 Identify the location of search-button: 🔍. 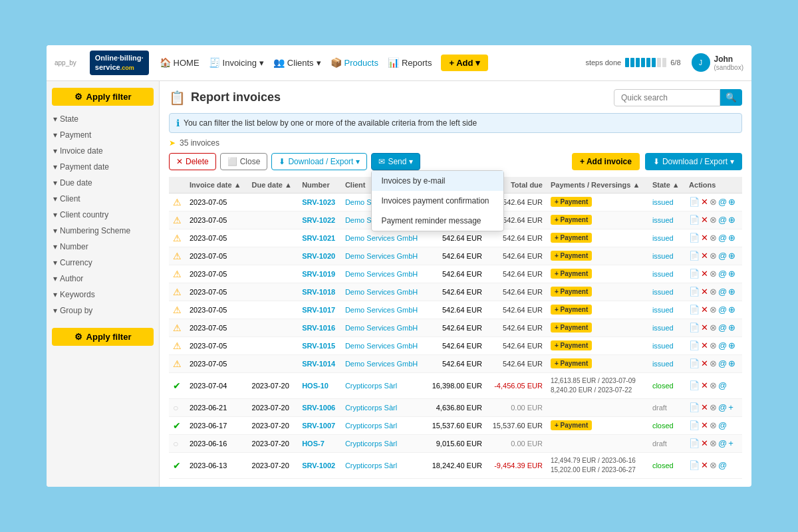
(732, 97).